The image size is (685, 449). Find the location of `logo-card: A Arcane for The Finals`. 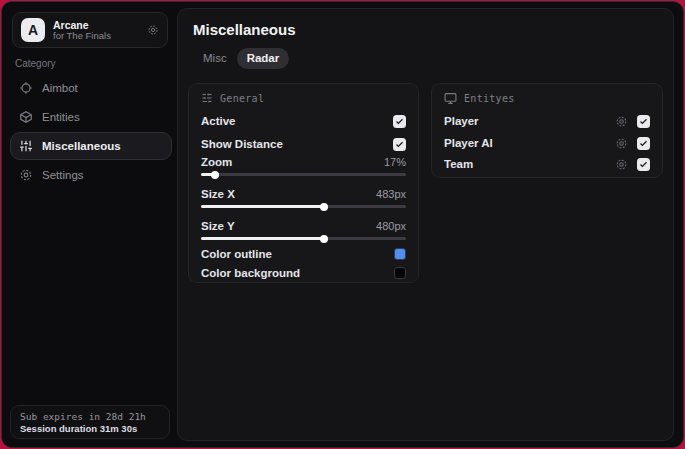

logo-card: A Arcane for The Finals is located at coordinates (90, 30).